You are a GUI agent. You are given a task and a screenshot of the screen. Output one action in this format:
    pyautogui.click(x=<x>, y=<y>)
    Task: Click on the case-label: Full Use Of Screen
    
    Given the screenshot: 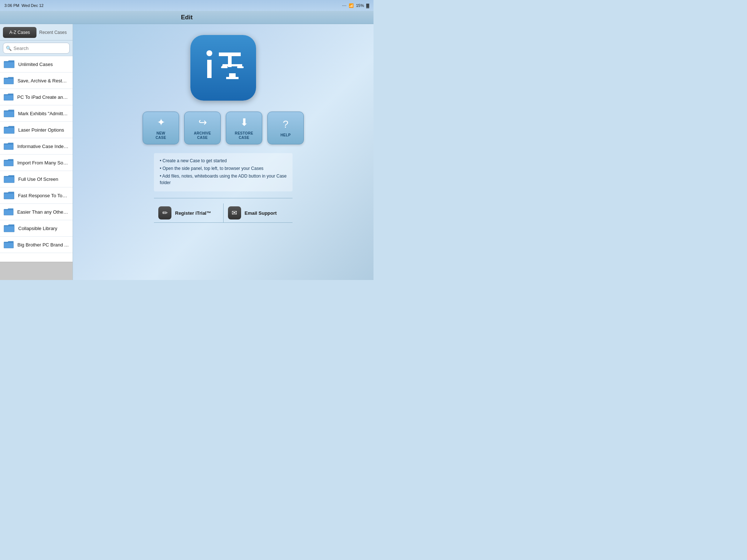 What is the action you would take?
    pyautogui.click(x=38, y=179)
    